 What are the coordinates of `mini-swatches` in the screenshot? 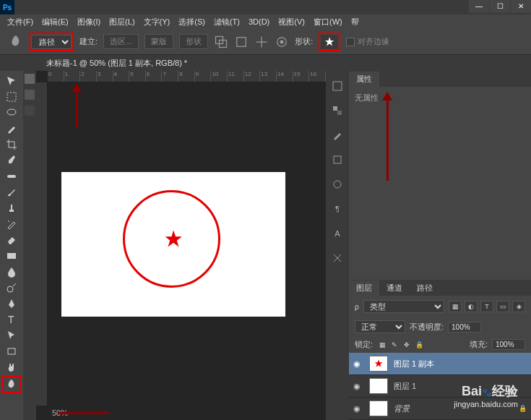 It's located at (30, 246).